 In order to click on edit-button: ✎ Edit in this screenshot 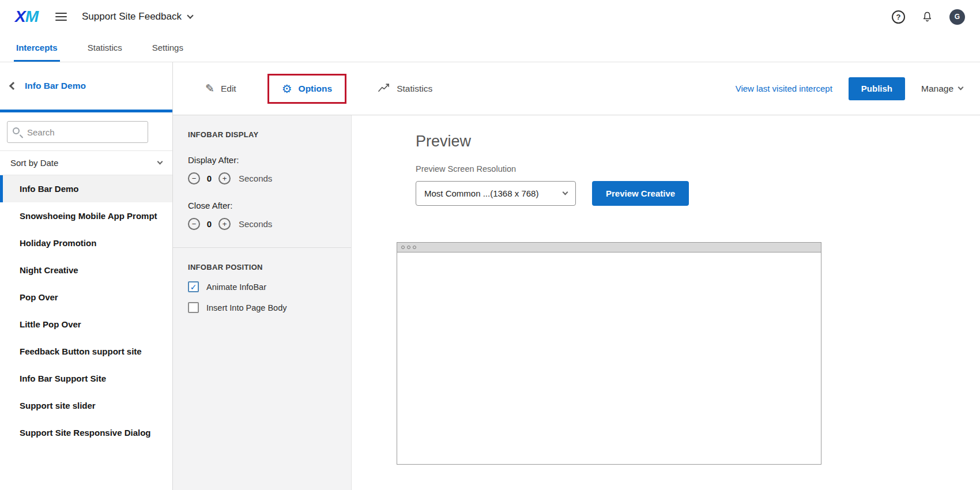, I will do `click(221, 89)`.